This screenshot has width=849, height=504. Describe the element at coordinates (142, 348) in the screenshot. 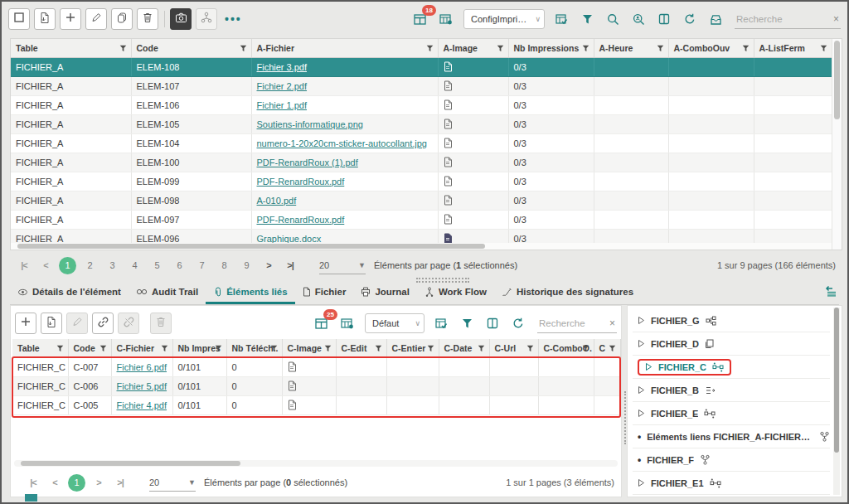

I see `column-header: C-Fichier` at that location.